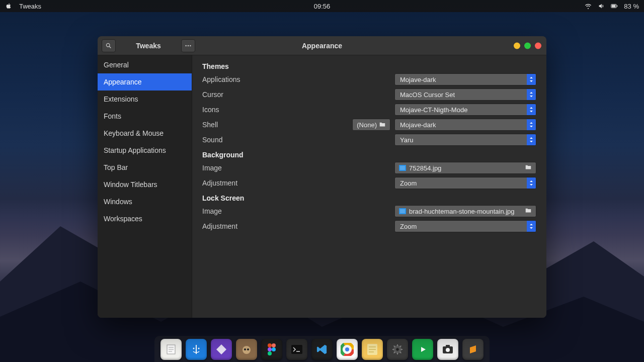 This screenshot has height=362, width=644. I want to click on window-minimize-button, so click(517, 45).